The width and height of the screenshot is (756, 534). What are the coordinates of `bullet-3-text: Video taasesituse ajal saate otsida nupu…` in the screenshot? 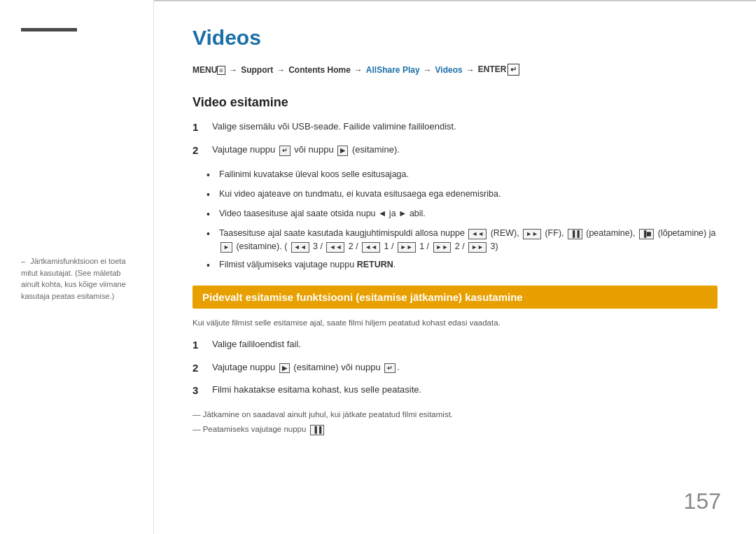 It's located at (322, 214).